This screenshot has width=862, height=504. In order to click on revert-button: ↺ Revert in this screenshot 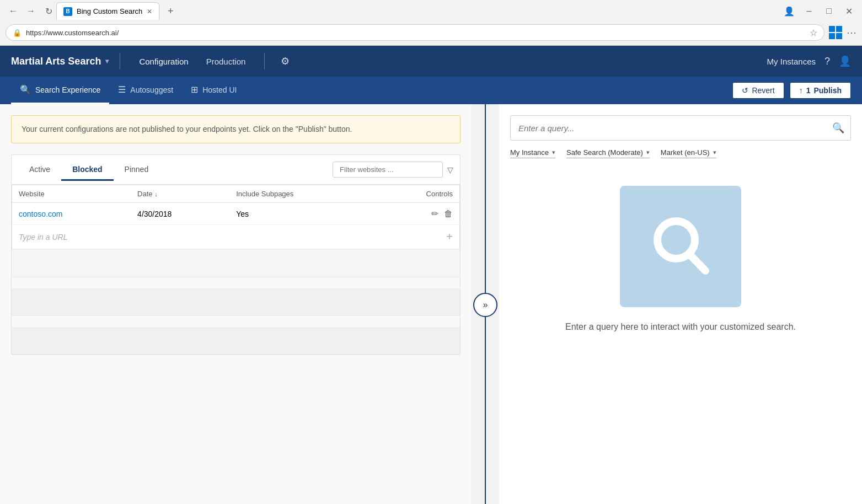, I will do `click(758, 90)`.